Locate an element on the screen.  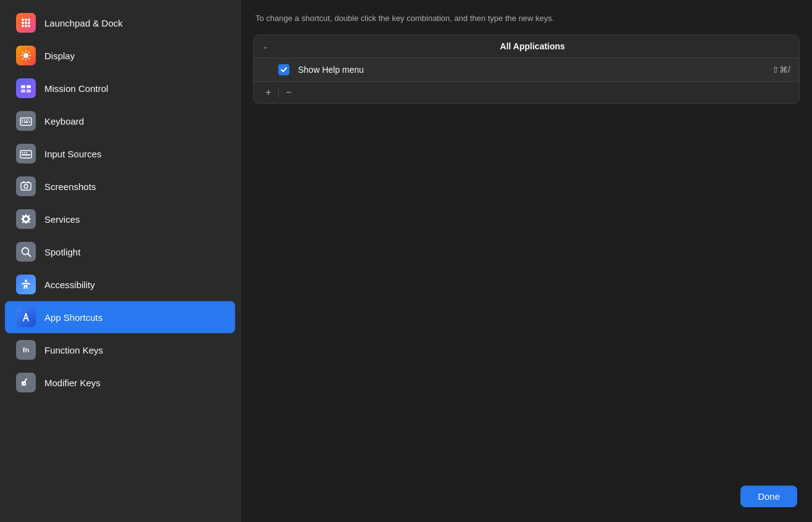
sidebar-item-launchpad-dock: Launchpad & Dock is located at coordinates (120, 23).